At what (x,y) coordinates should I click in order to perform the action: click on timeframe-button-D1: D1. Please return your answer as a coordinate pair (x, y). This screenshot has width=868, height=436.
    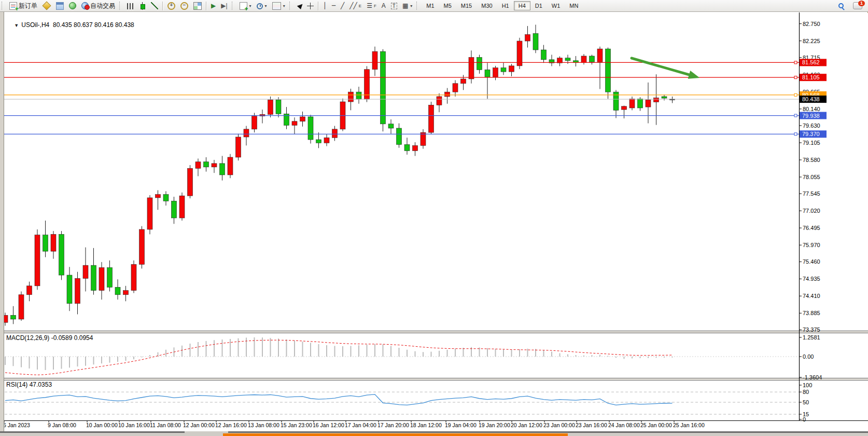
    Looking at the image, I should click on (539, 6).